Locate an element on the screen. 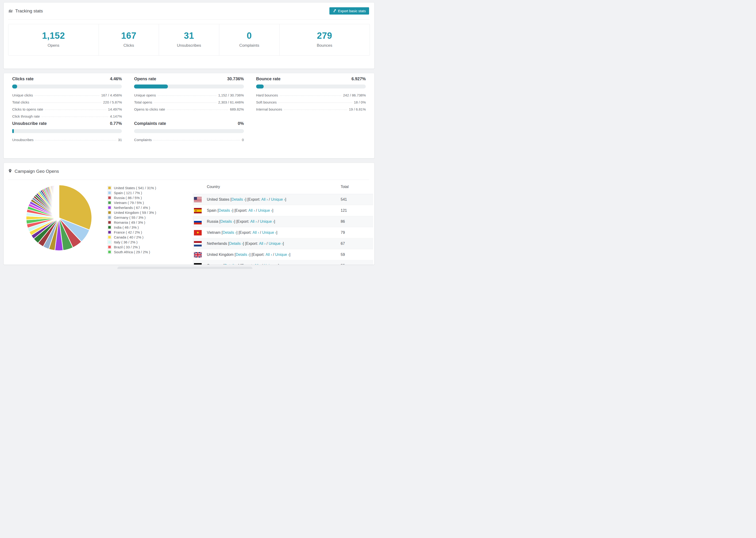 This screenshot has width=756, height=538. stat-box-unsubscribes: 31Unsubscribes is located at coordinates (189, 40).